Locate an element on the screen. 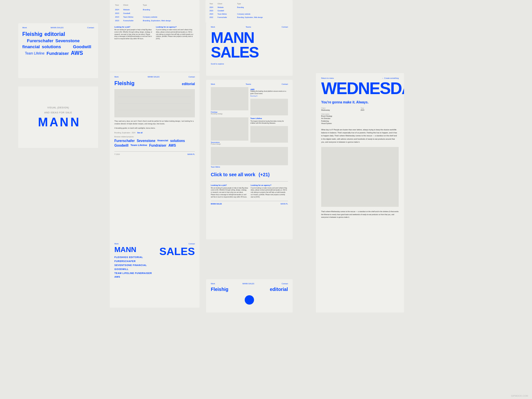 The image size is (532, 399). card10-body1: What day is it? People are busier than e… is located at coordinates (360, 136).